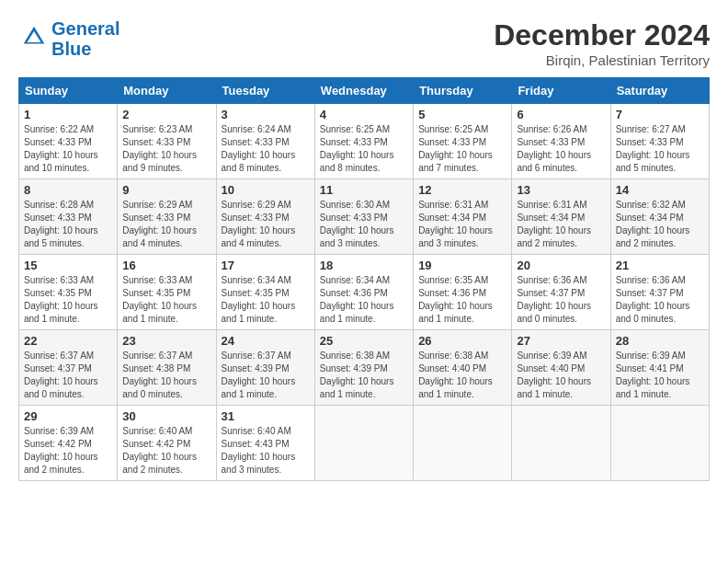  What do you see at coordinates (68, 114) in the screenshot?
I see `day-number: 1` at bounding box center [68, 114].